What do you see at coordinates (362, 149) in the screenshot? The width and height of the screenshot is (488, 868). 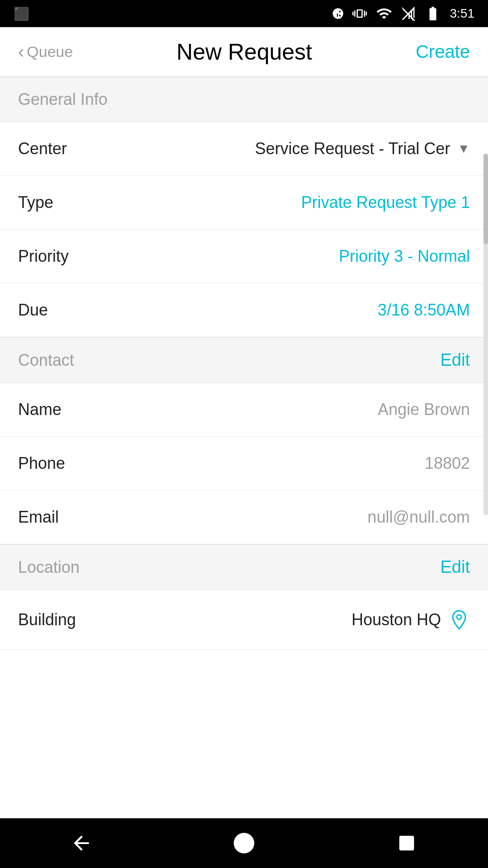 I see `center-value: Service Request - Trial Cer ▼` at bounding box center [362, 149].